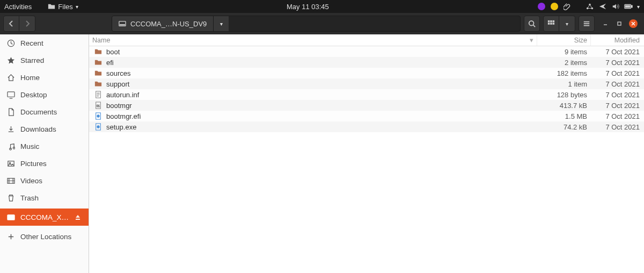 This screenshot has height=273, width=644. Describe the element at coordinates (633, 24) in the screenshot. I see `close-button` at that location.